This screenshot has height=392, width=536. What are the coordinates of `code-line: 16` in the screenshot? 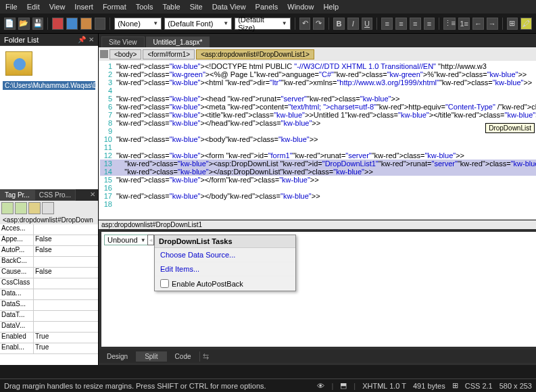 It's located at (318, 188).